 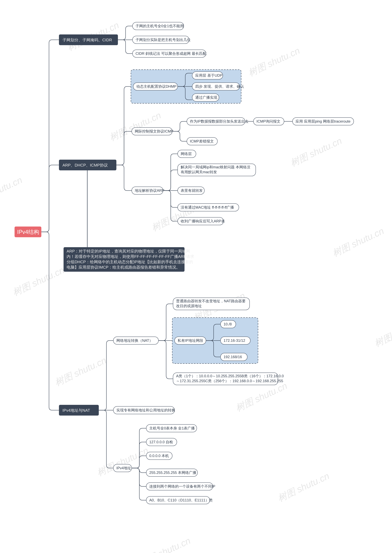 What do you see at coordinates (190, 341) in the screenshot?
I see `node-private-ip: 私有IP地址网段` at bounding box center [190, 341].